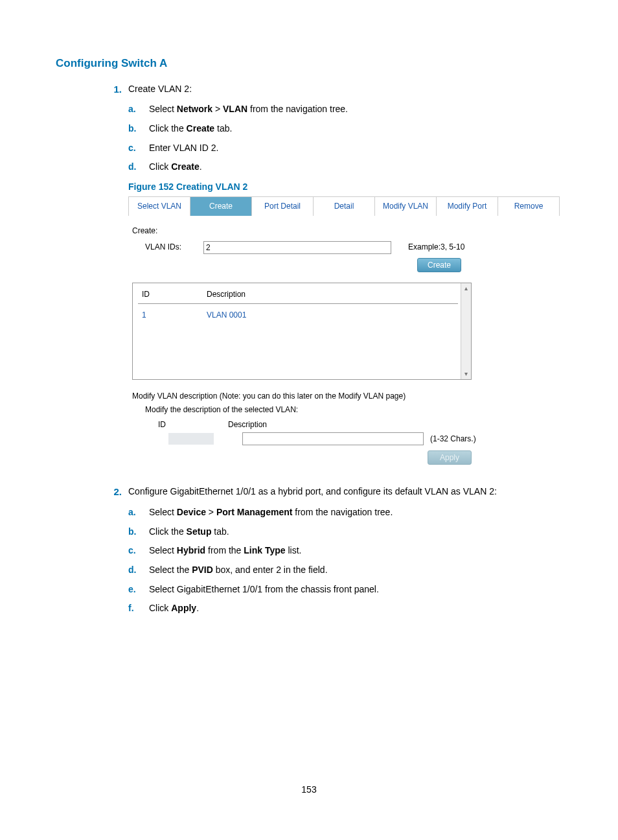  Describe the element at coordinates (345, 532) in the screenshot. I see `step-2b: b. Click the Setup tab.` at that location.